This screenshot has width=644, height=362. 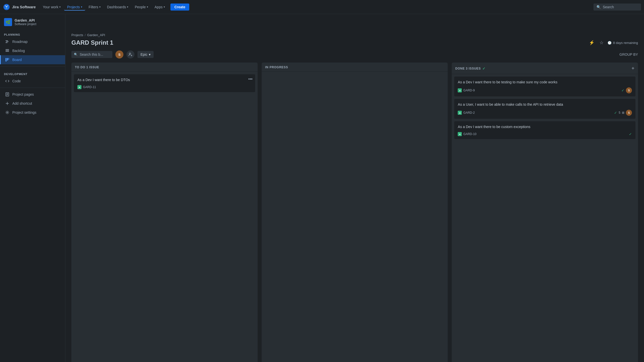 What do you see at coordinates (17, 81) in the screenshot?
I see `code-label: Code` at bounding box center [17, 81].